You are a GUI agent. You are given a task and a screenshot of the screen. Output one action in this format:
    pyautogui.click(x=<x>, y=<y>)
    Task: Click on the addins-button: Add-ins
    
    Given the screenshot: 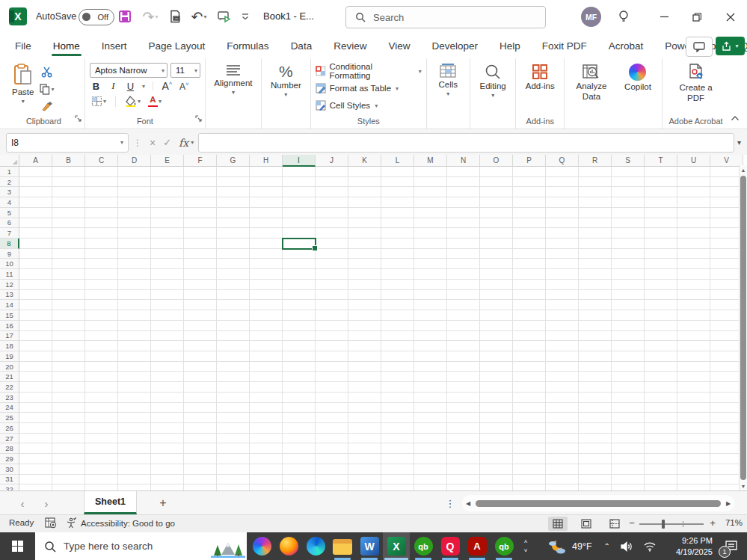 What is the action you would take?
    pyautogui.click(x=540, y=77)
    